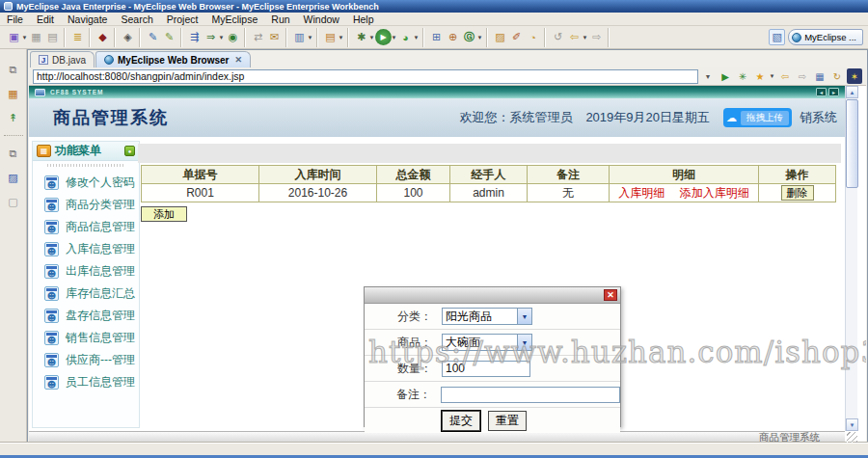 The height and width of the screenshot is (458, 868). Describe the element at coordinates (174, 60) in the screenshot. I see `tab-web-browser: MyEclipse Web Browser ✕` at that location.